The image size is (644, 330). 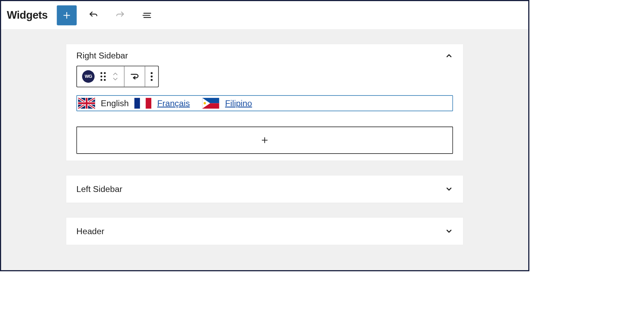 I want to click on panel-left-sidebar: Left Sidebar, so click(x=265, y=189).